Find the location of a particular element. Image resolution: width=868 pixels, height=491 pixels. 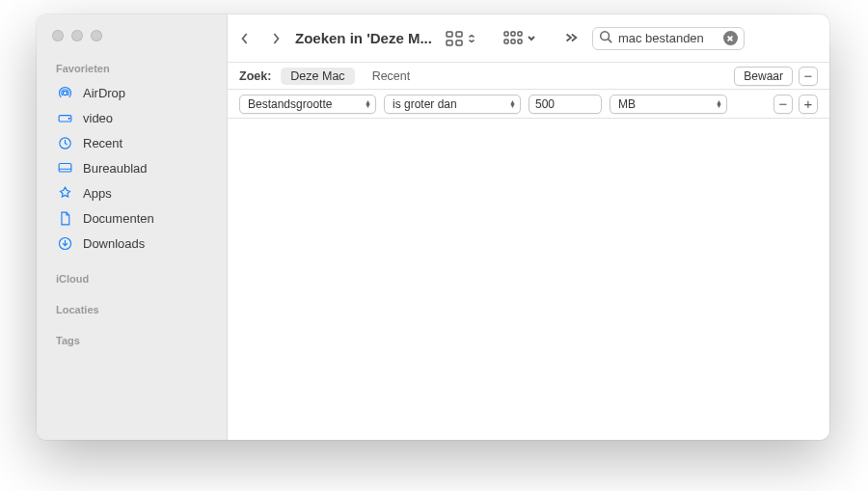

search-icon is located at coordinates (606, 39).